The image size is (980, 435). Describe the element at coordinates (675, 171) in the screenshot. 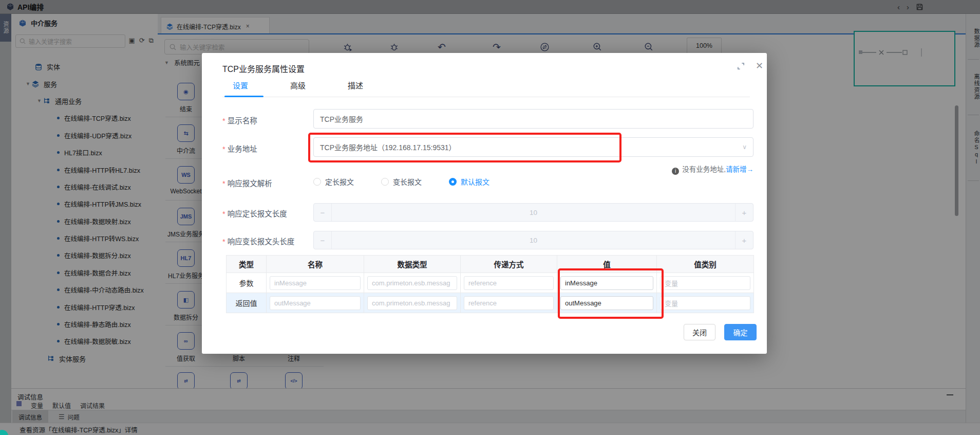

I see `info-icon: i` at that location.